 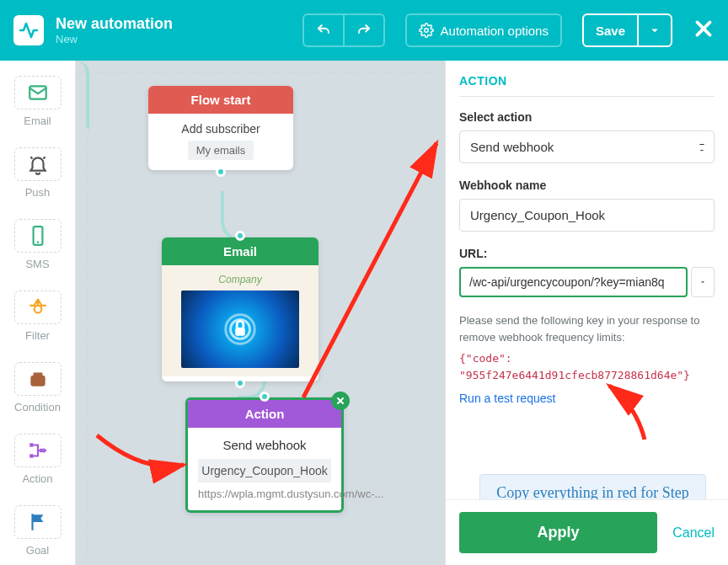 I want to click on filter-icon, so click(x=38, y=307).